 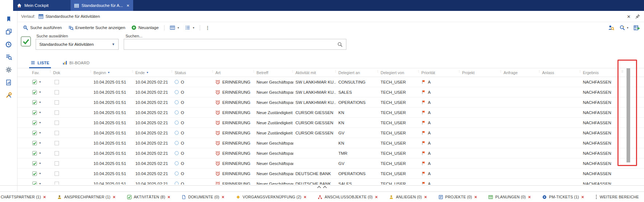 I want to click on bottom-tab-pm-tickets-1-: PM-TICKETS (1) ✕, so click(x=563, y=197).